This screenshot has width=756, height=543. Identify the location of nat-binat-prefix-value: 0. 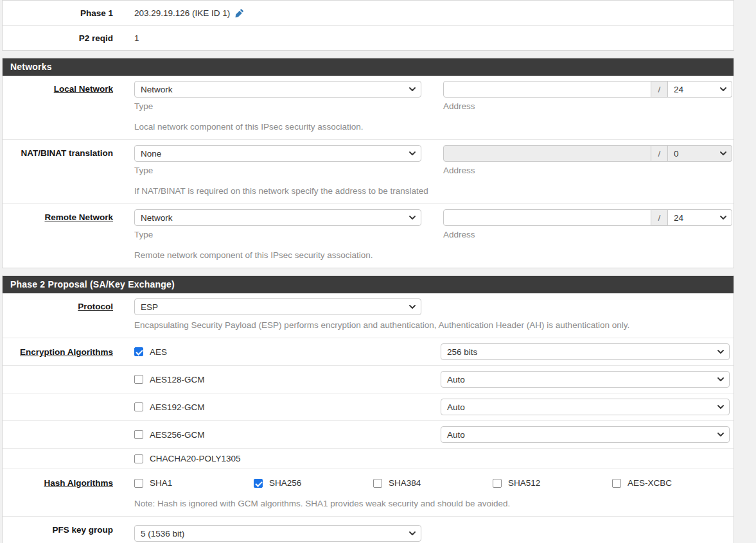
(676, 154).